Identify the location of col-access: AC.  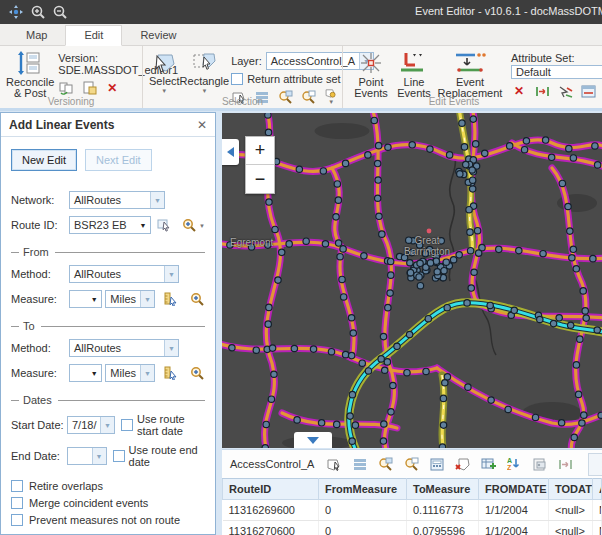
(598, 490).